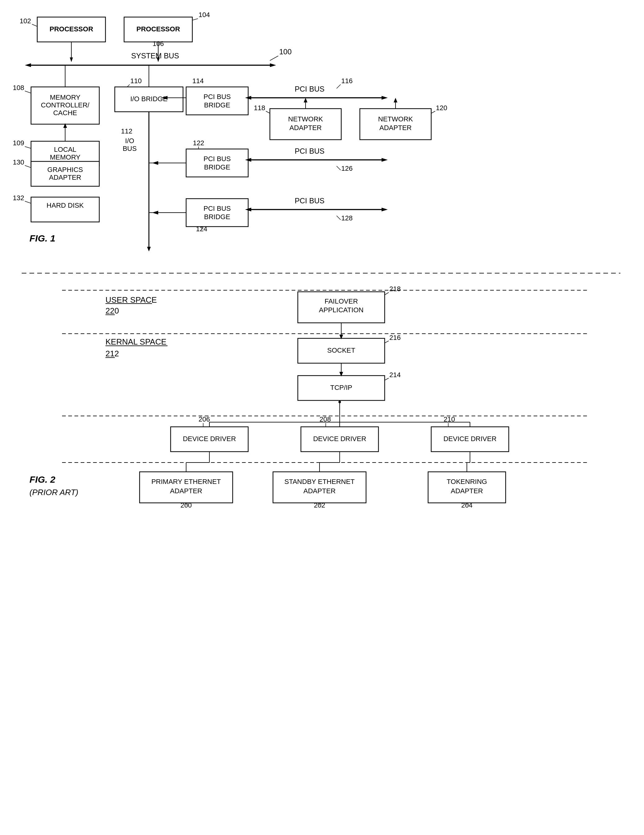  I want to click on hard-disk-label1: HARD DISK, so click(65, 205).